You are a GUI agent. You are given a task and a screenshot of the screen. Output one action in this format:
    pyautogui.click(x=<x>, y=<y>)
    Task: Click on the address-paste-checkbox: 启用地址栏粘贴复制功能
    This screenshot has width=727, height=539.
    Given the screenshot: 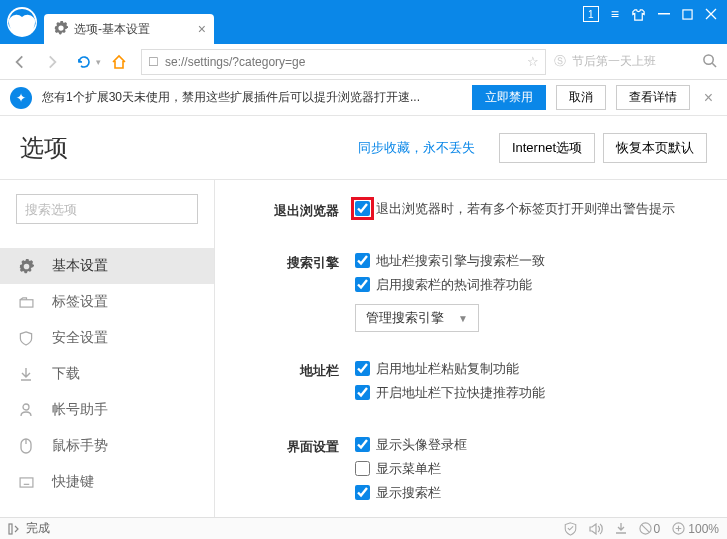 What is the action you would take?
    pyautogui.click(x=527, y=369)
    